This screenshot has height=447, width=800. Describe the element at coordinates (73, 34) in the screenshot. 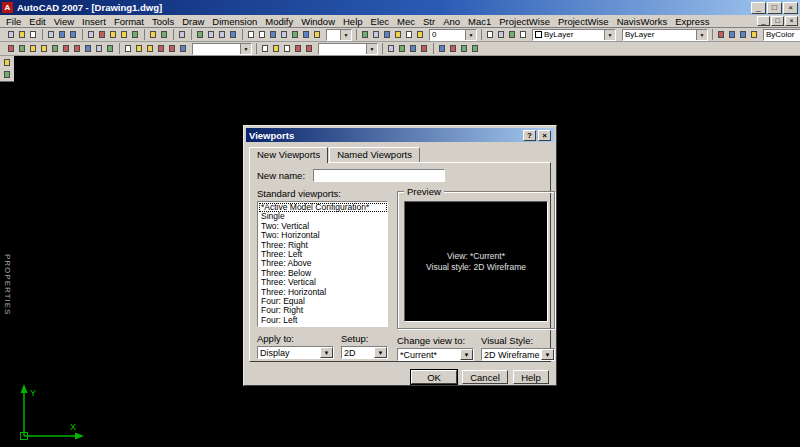

I see `publish-icon` at that location.